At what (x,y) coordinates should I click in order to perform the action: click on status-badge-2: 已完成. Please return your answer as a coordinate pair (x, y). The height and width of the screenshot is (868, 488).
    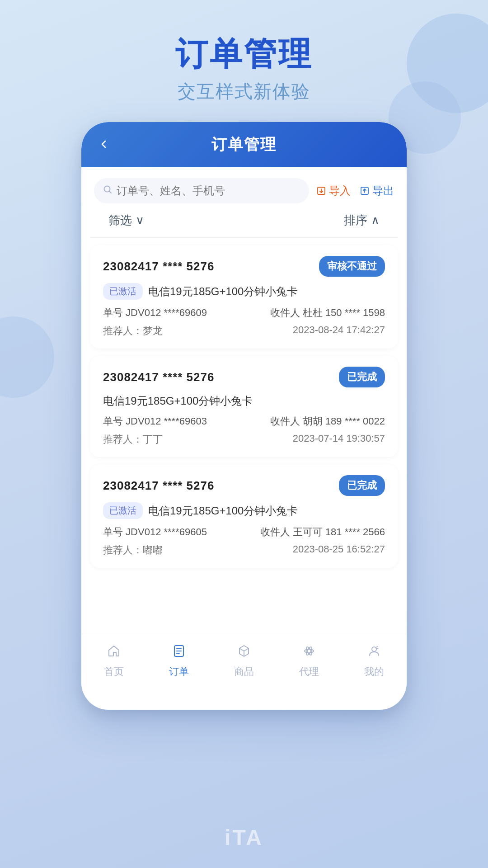
    Looking at the image, I should click on (362, 377).